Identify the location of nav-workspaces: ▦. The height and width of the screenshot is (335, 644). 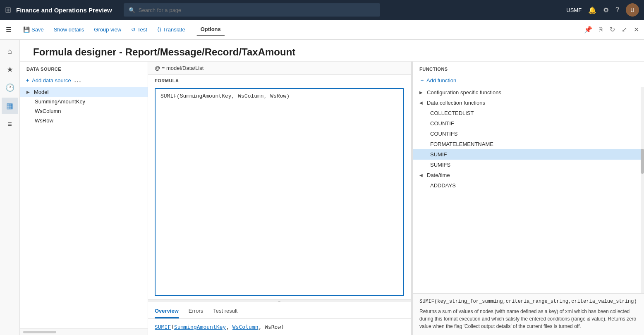
(10, 106).